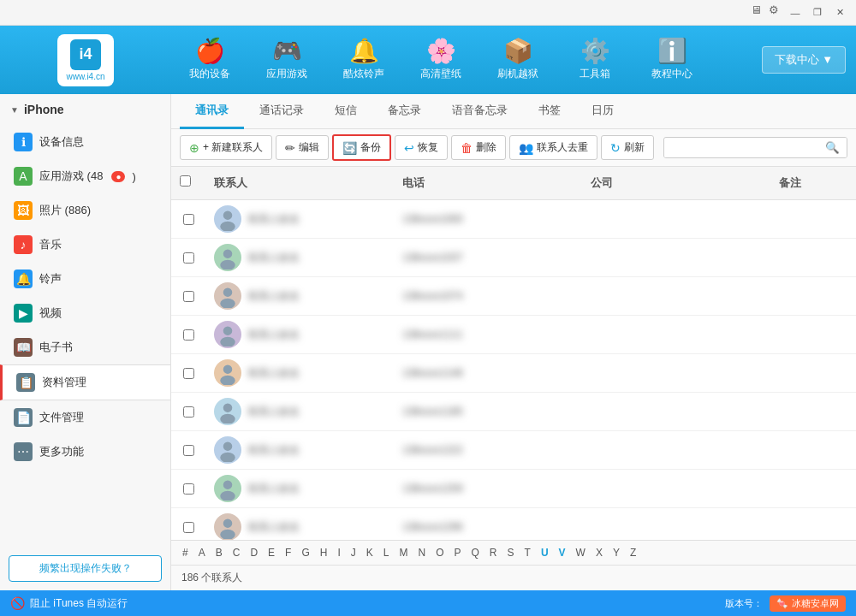 This screenshot has width=856, height=616. What do you see at coordinates (800, 13) in the screenshot?
I see `window-controls: 🖥 ⚙ — ❐ ✕` at bounding box center [800, 13].